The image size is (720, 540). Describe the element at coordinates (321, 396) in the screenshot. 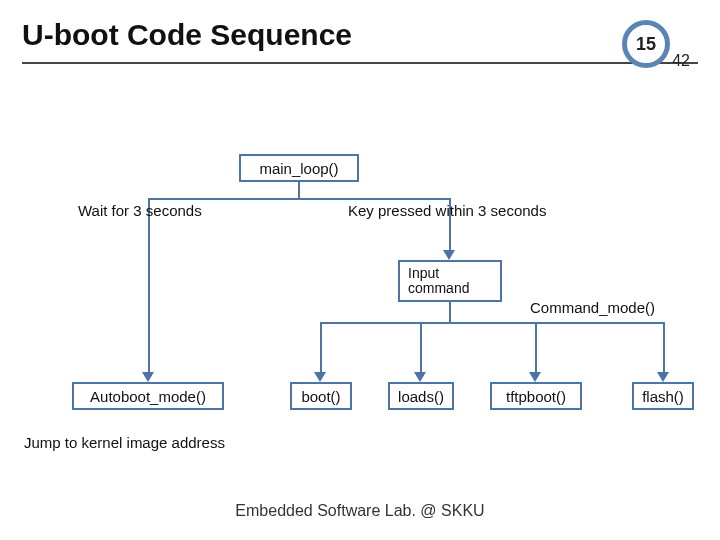

I see `node-boot: boot()` at that location.